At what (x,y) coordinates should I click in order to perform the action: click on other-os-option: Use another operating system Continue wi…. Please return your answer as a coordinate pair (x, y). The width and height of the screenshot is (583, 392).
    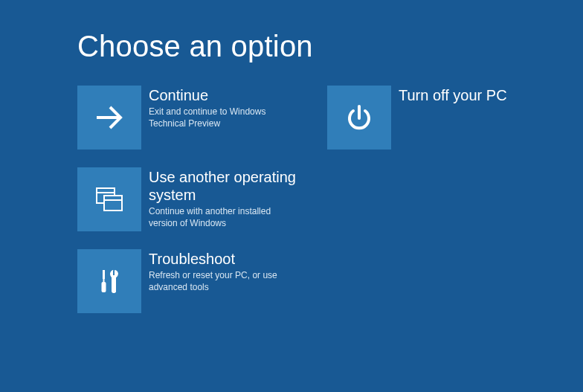
    Looking at the image, I should click on (190, 199).